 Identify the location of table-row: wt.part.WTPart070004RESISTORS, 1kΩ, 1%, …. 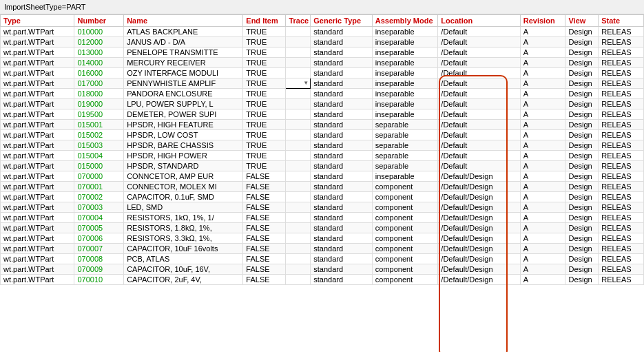
(322, 218).